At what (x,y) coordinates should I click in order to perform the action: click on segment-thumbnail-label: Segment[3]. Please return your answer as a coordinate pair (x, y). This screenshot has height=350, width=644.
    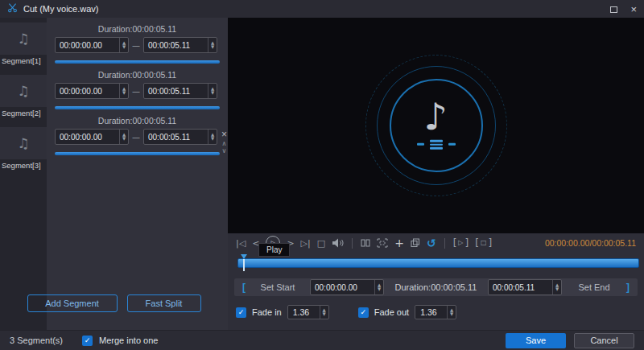
    Looking at the image, I should click on (23, 164).